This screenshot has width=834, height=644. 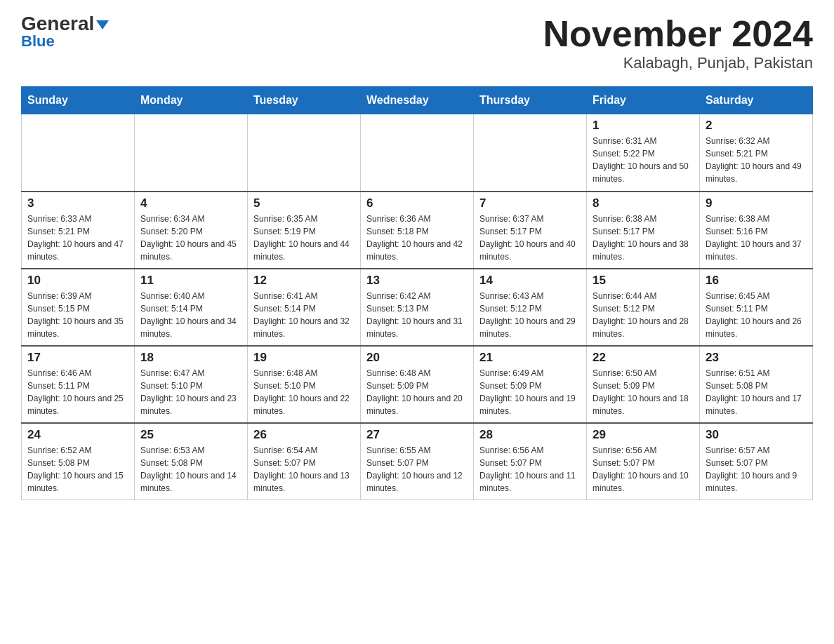 What do you see at coordinates (305, 101) in the screenshot?
I see `header-tuesday: Tuesday` at bounding box center [305, 101].